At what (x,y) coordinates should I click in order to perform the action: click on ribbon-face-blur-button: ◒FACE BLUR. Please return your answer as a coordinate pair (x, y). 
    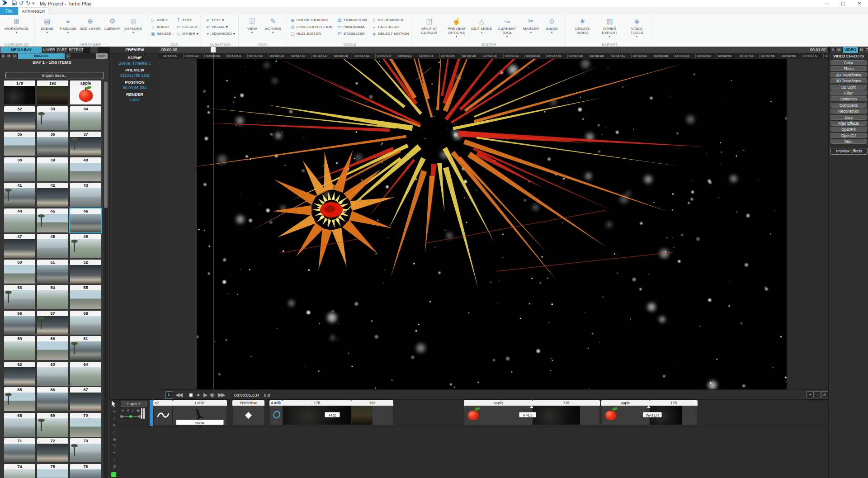
    Looking at the image, I should click on (390, 27).